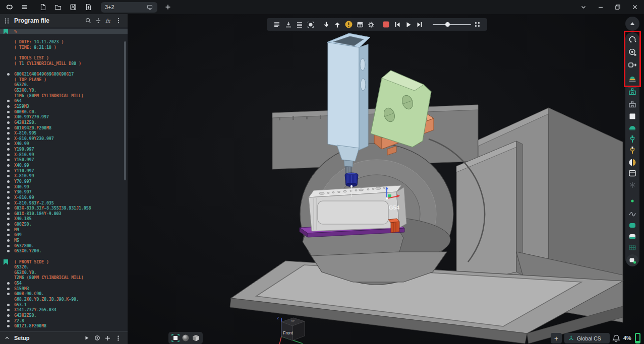 The width and height of the screenshot is (644, 344). I want to click on tool-teal-icon, so click(632, 139).